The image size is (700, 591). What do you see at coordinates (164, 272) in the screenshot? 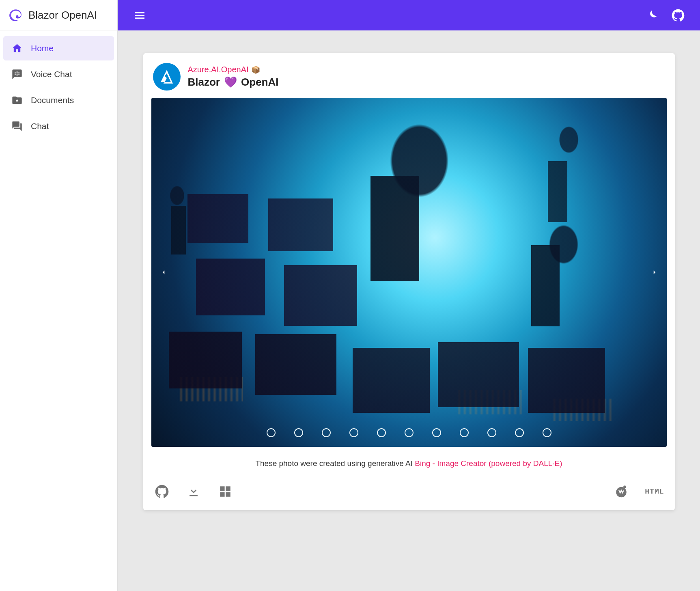
I see `carousel-prev` at bounding box center [164, 272].